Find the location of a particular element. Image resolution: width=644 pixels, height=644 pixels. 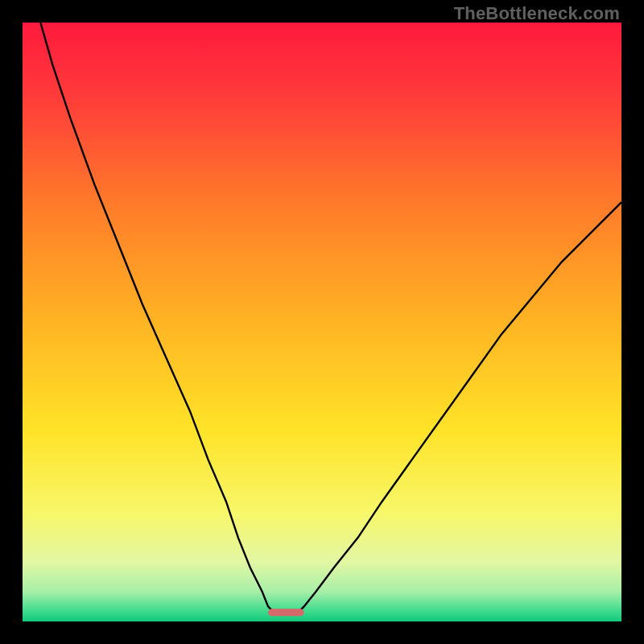

watermark-text: TheBottleneck.com is located at coordinates (537, 14).